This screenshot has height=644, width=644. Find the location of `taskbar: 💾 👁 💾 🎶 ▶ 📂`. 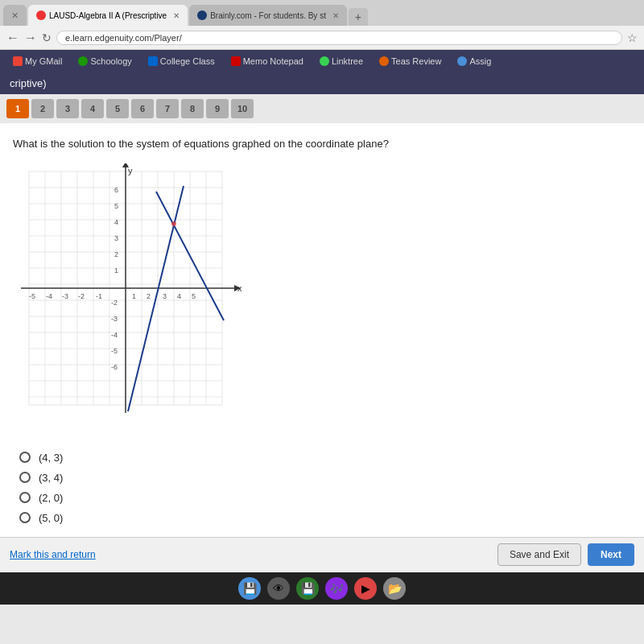

taskbar: 💾 👁 💾 🎶 ▶ 📂 is located at coordinates (322, 588).